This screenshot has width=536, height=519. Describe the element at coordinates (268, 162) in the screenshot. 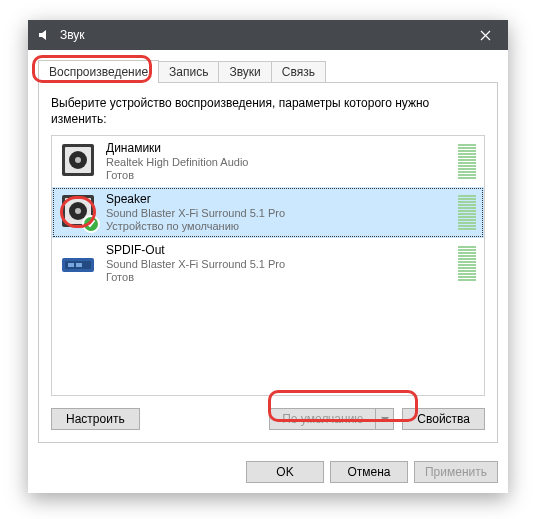

I see `device-item: Динамики Realtek High Definition Audio Г…` at that location.